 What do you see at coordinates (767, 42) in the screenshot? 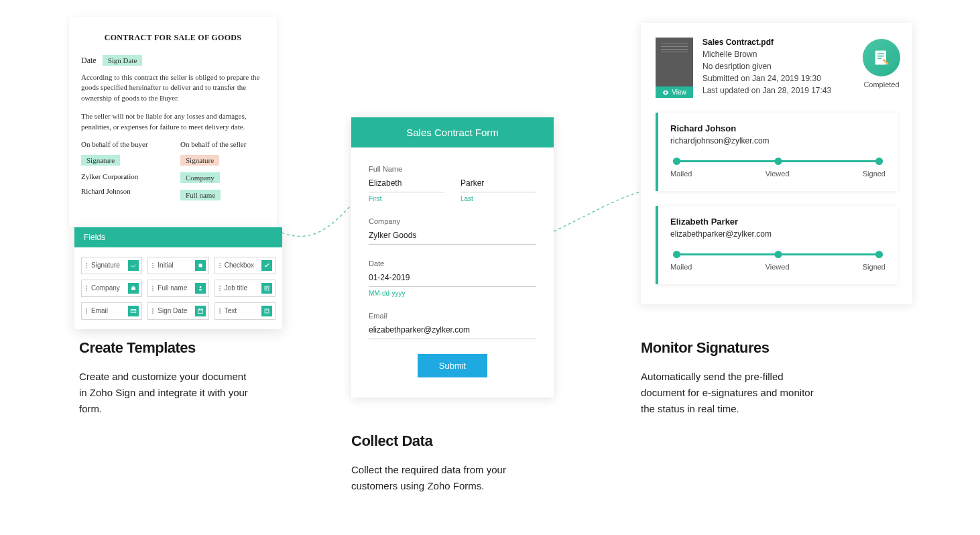
I see `doc-filename: Sales Contract.pdf` at bounding box center [767, 42].